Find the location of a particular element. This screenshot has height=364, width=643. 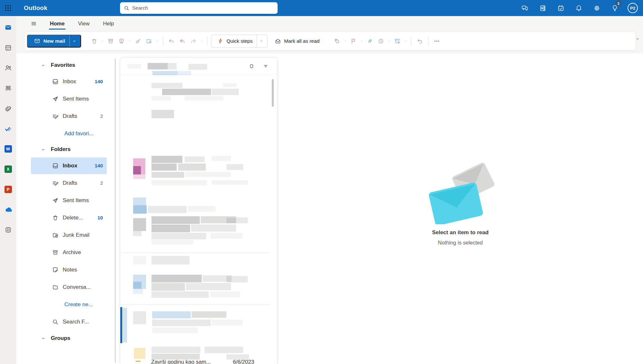

flag-button is located at coordinates (354, 41).